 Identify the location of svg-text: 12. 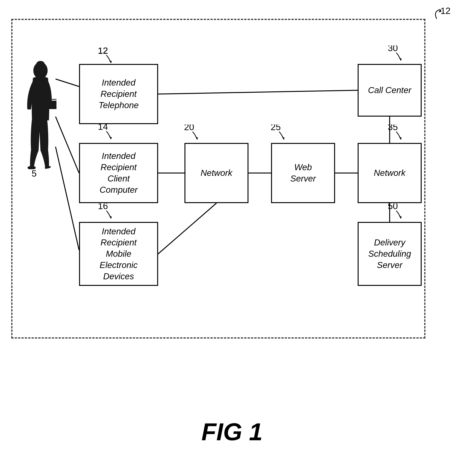
(103, 52).